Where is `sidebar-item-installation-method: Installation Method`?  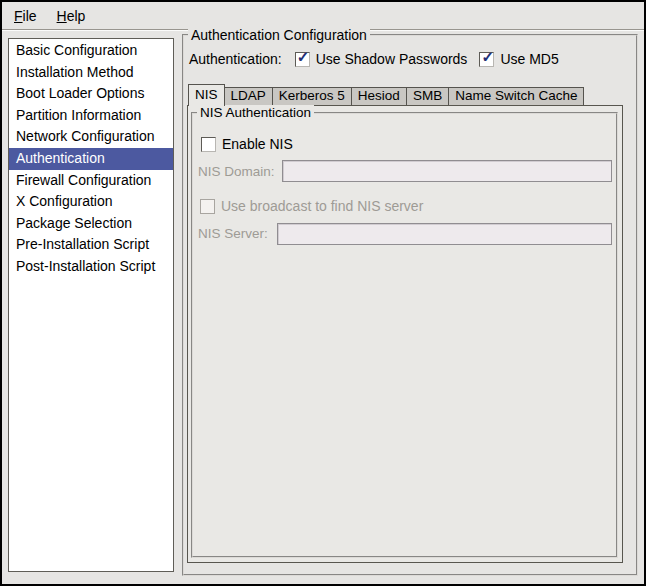
sidebar-item-installation-method: Installation Method is located at coordinates (91, 73).